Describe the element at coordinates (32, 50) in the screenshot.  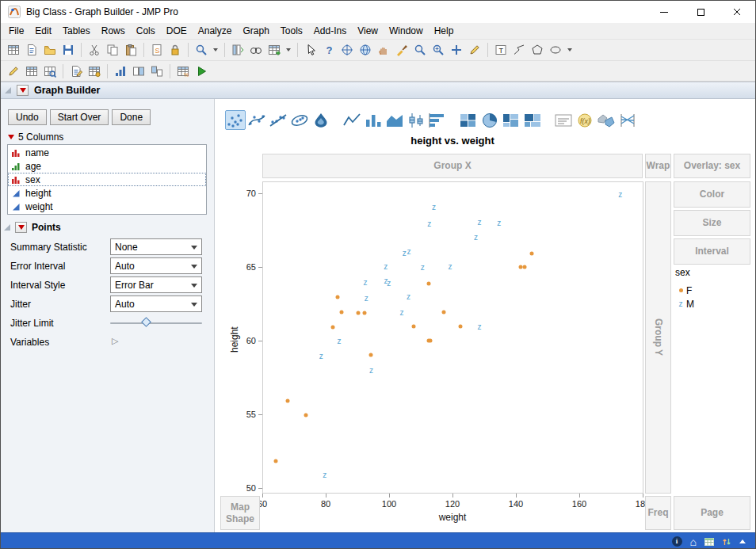
I see `new-journal-icon` at that location.